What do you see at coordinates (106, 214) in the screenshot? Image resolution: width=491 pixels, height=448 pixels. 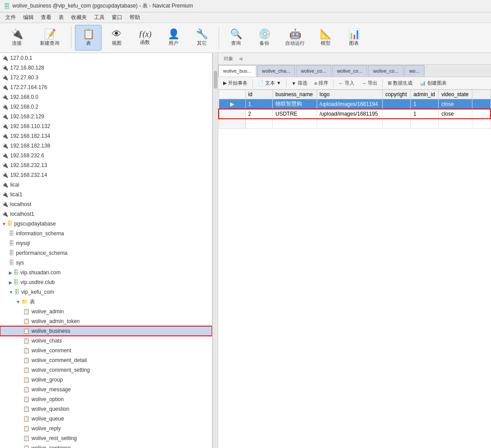 I see `sidebar-item-localhost1: 🔌 localhost1` at bounding box center [106, 214].